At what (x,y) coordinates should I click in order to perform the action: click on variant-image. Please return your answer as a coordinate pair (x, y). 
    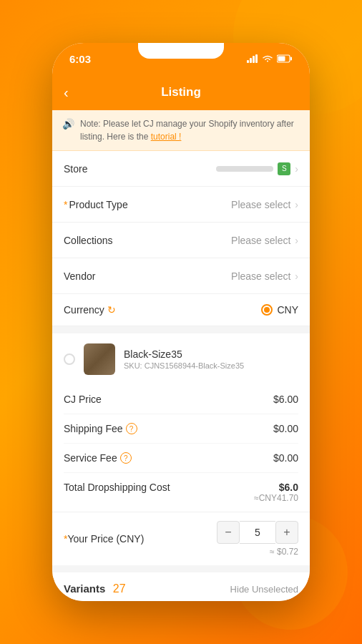
    Looking at the image, I should click on (99, 359).